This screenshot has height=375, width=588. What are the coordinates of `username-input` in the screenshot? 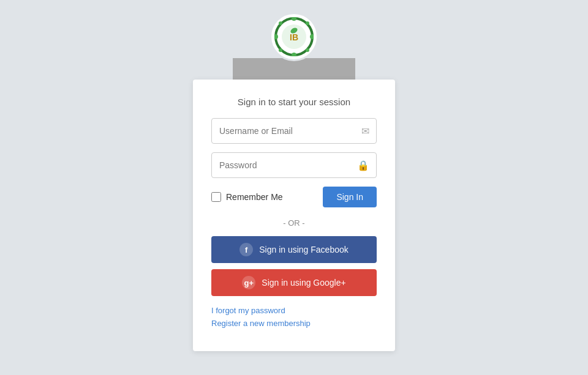 It's located at (294, 131).